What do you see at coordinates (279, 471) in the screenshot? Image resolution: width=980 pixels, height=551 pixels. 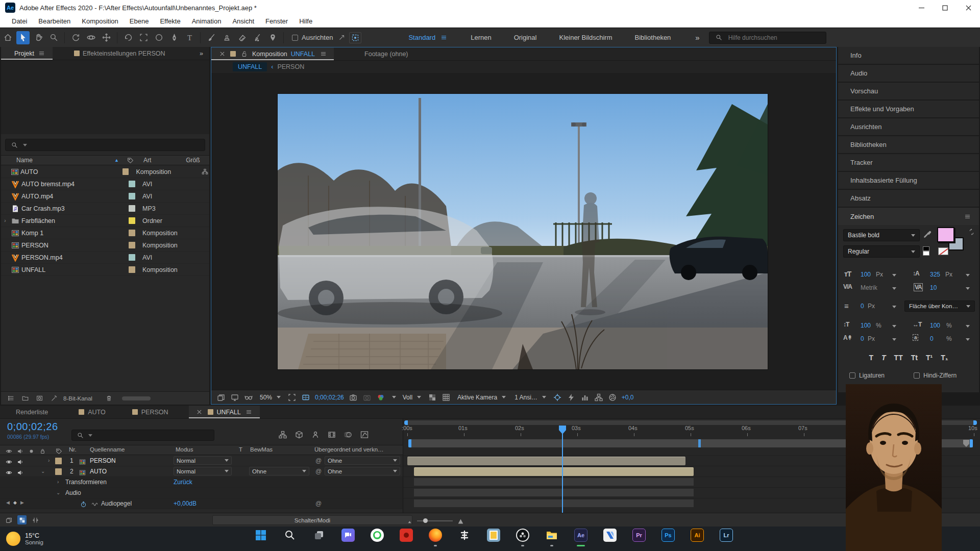 I see `track-matte-select: Ohne` at bounding box center [279, 471].